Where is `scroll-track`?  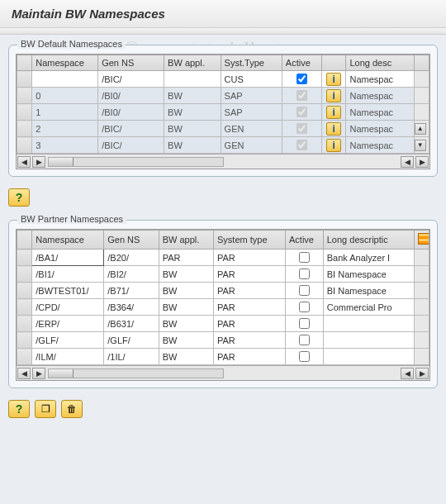
scroll-track is located at coordinates (135, 162).